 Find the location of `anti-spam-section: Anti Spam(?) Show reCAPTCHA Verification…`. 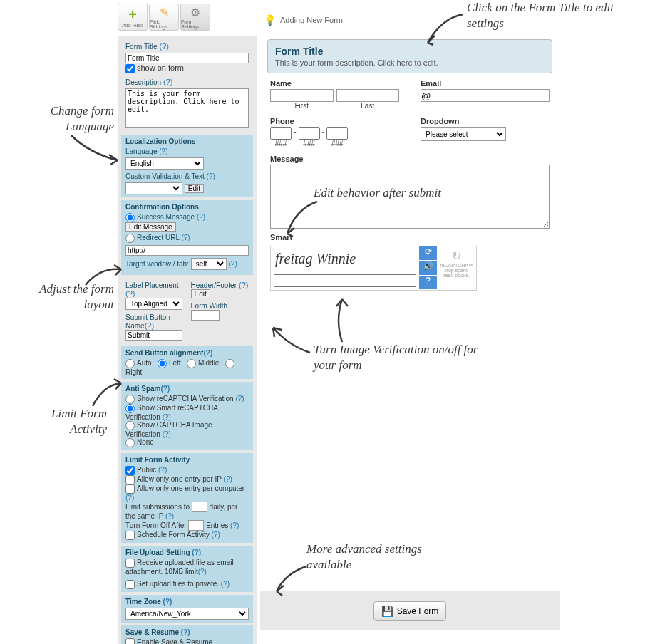

anti-spam-section: Anti Spam(?) Show reCAPTCHA Verification… is located at coordinates (187, 416).